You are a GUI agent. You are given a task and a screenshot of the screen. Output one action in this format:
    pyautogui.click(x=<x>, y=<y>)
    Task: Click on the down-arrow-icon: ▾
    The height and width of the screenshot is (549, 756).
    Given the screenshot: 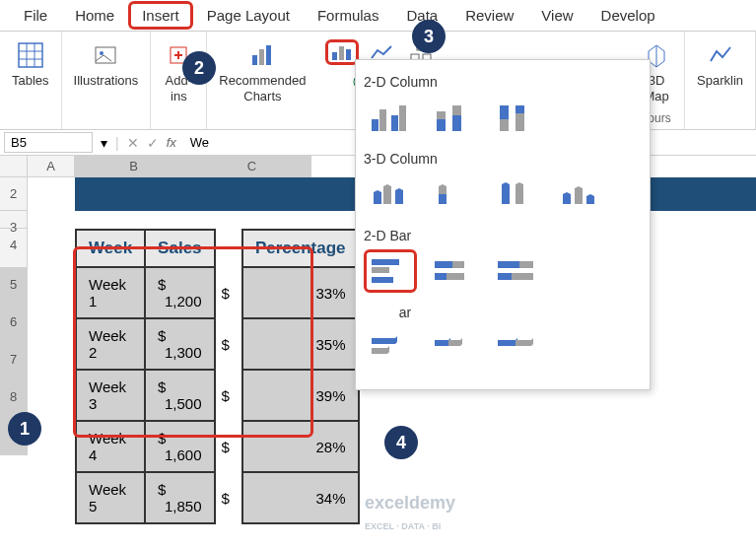 What is the action you would take?
    pyautogui.click(x=104, y=143)
    